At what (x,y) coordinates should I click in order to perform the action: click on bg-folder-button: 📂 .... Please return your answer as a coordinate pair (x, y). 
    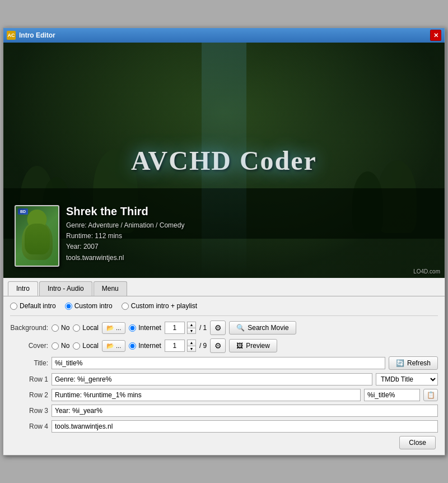
    Looking at the image, I should click on (114, 328).